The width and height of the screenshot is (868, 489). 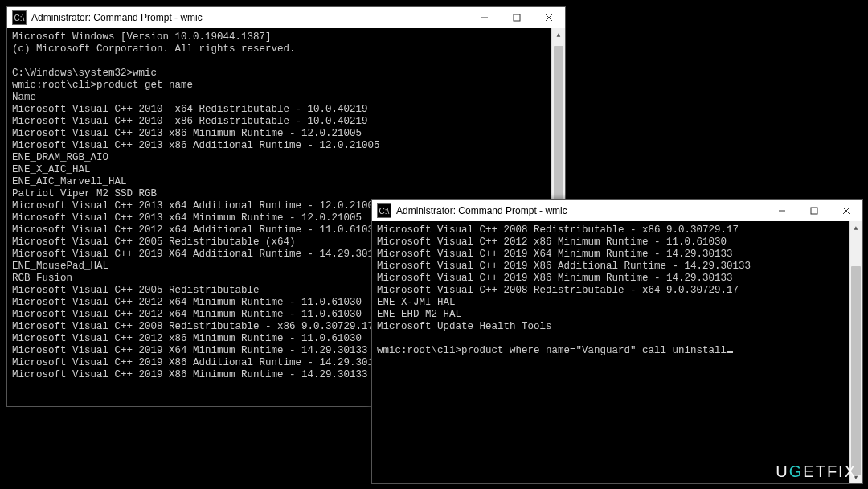 What do you see at coordinates (280, 158) in the screenshot?
I see `terminal-line: ENE_DRAM_RGB_AIO` at bounding box center [280, 158].